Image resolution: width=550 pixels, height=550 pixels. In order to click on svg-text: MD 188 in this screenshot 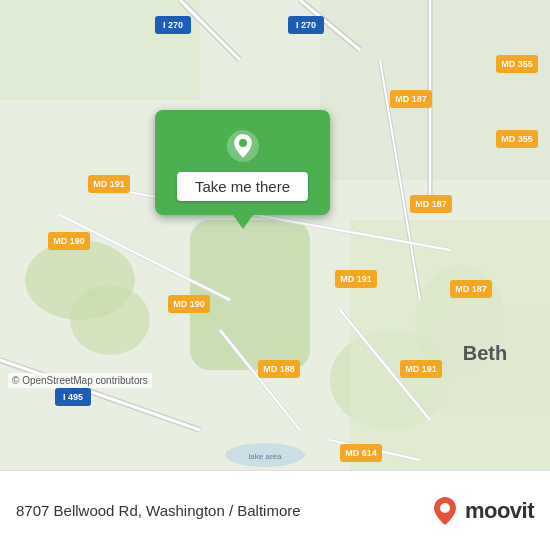, I will do `click(279, 369)`.